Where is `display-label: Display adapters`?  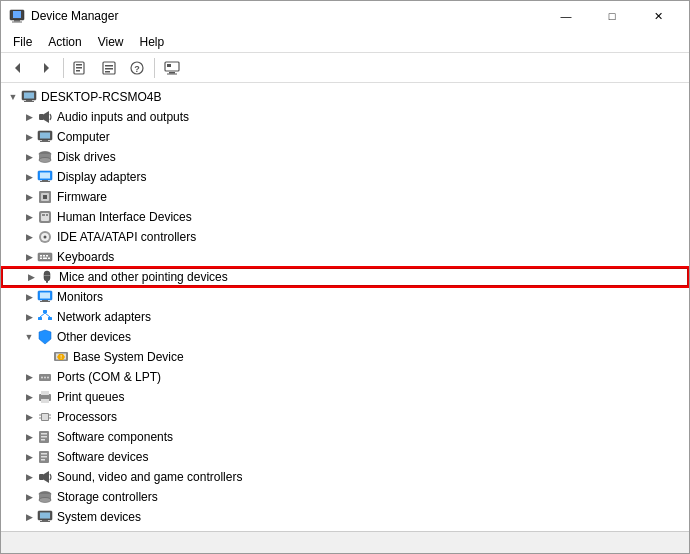 display-label: Display adapters is located at coordinates (102, 177).